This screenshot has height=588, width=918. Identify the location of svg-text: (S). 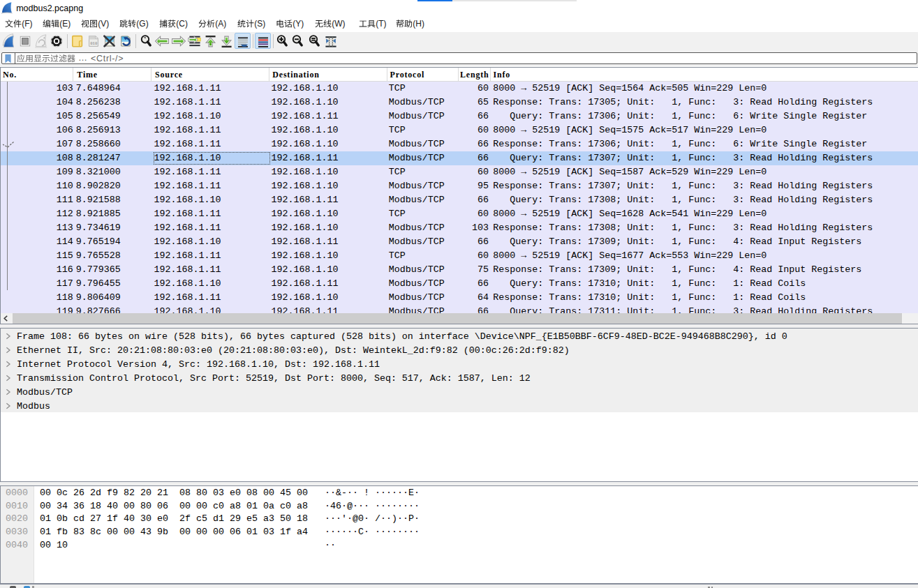
(260, 24).